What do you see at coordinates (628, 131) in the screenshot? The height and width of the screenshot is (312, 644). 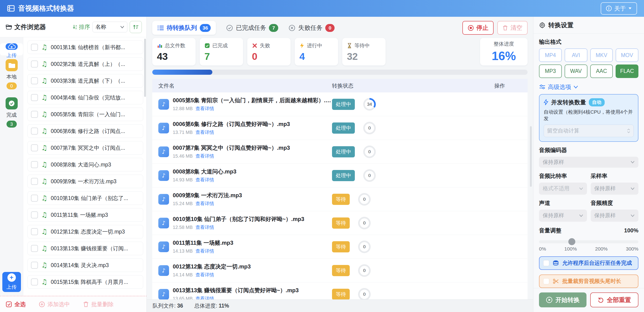 I see `number-stepper-icons` at bounding box center [628, 131].